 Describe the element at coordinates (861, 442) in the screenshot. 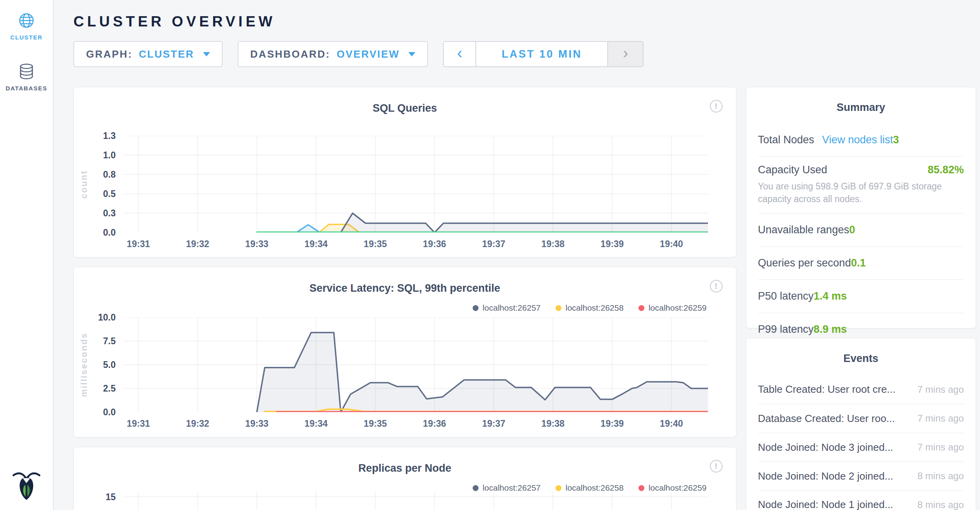

I see `event-rows: Table Created: User root cre...7 mins ag…` at that location.